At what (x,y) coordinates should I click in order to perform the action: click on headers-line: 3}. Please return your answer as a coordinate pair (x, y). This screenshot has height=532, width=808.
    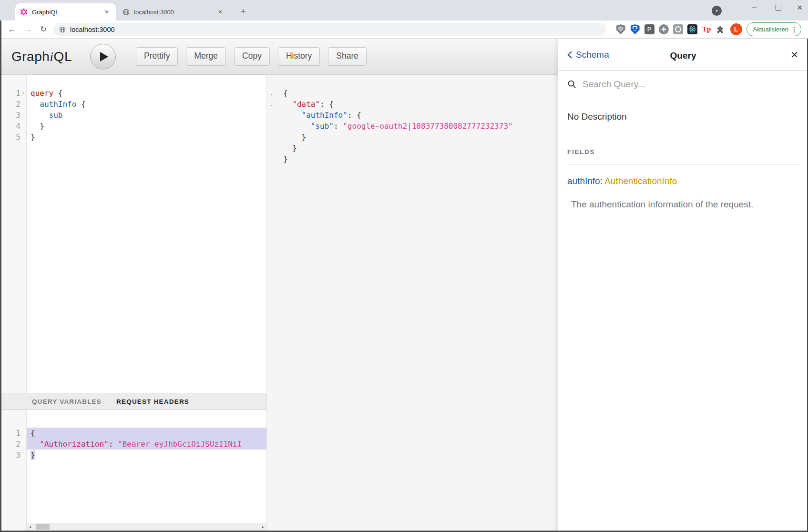
    Looking at the image, I should click on (133, 455).